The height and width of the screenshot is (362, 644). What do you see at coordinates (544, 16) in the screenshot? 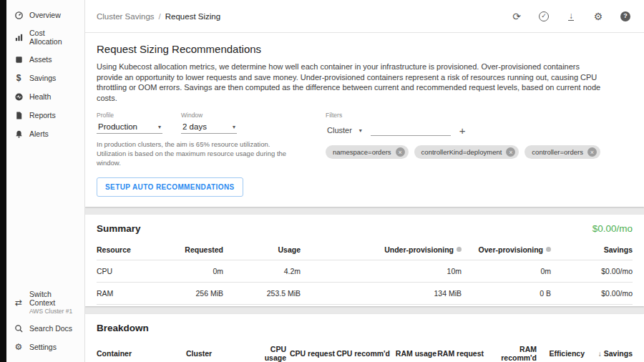
I see `check-circle-icon: ✓` at bounding box center [544, 16].